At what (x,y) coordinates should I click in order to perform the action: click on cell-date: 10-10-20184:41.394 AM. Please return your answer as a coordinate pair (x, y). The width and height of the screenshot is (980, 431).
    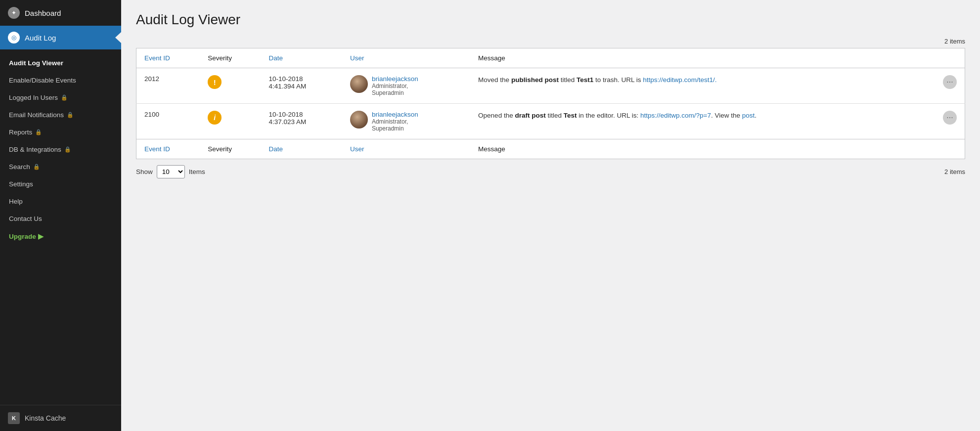
    Looking at the image, I should click on (302, 86).